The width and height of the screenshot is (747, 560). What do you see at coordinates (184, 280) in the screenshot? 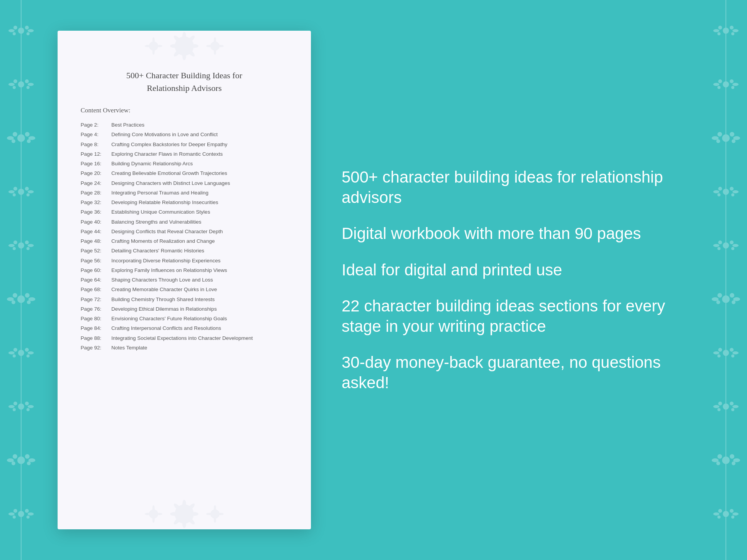
I see `toc-item: Page 64:Shaping Characters Through Love …` at bounding box center [184, 280].